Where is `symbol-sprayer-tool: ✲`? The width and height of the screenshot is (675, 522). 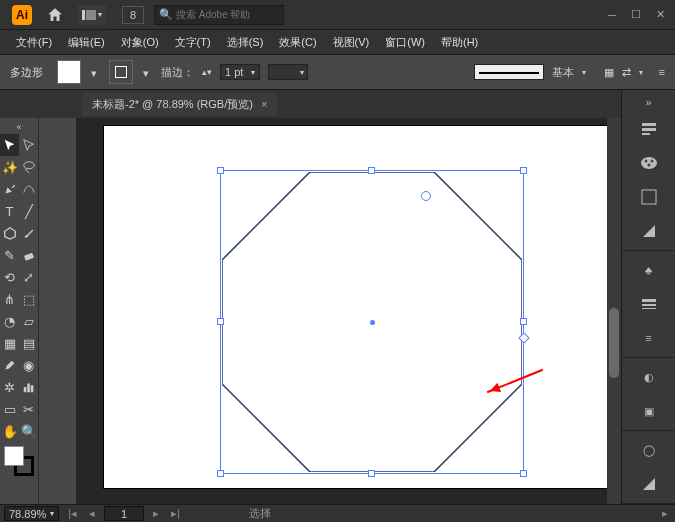 symbol-sprayer-tool: ✲ is located at coordinates (10, 387).